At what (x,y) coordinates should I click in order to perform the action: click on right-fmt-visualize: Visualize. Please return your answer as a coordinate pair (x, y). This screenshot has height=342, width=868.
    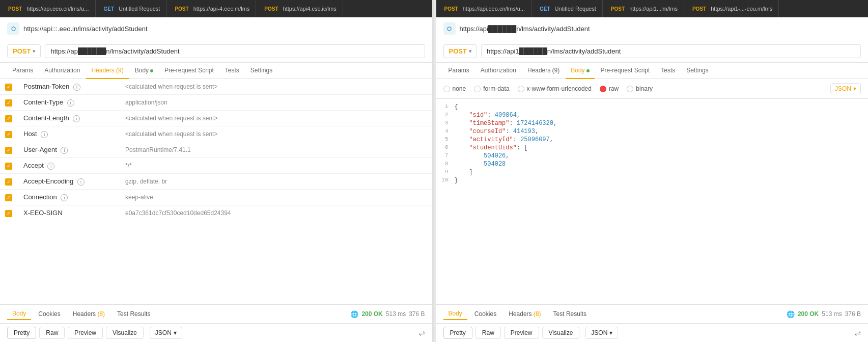
    Looking at the image, I should click on (561, 333).